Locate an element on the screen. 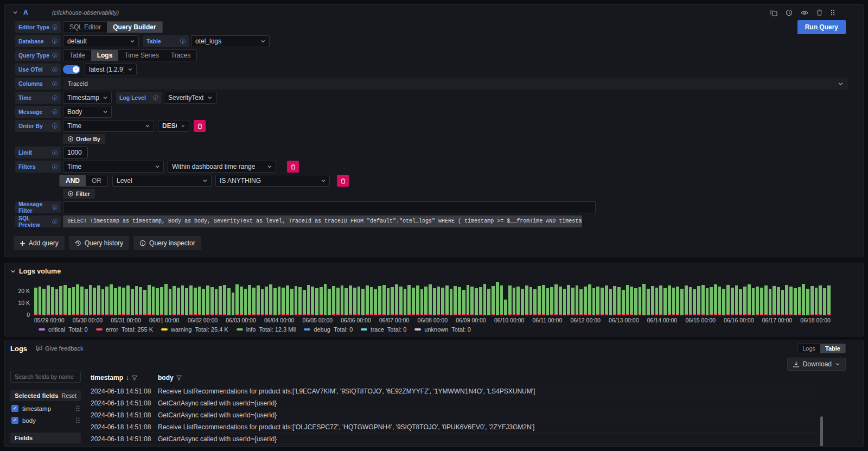 The height and width of the screenshot is (451, 868). filter-operator-select: Within dashboard time range is located at coordinates (222, 167).